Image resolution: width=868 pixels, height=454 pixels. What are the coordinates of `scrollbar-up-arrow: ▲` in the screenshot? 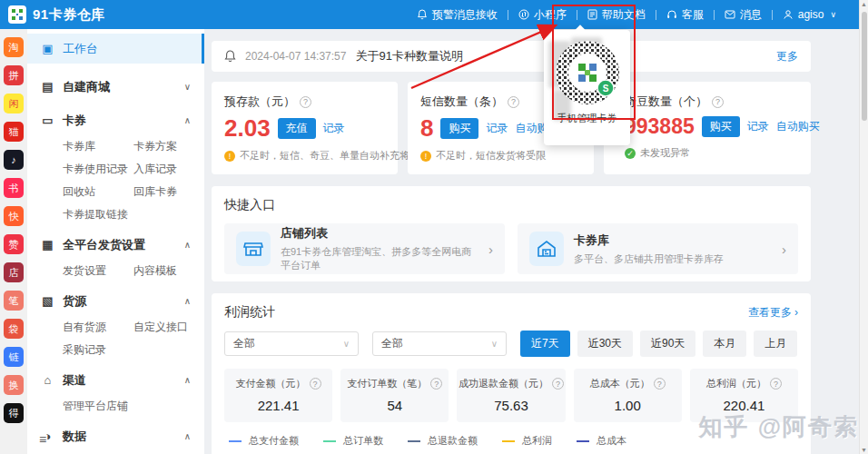 It's located at (864, 4).